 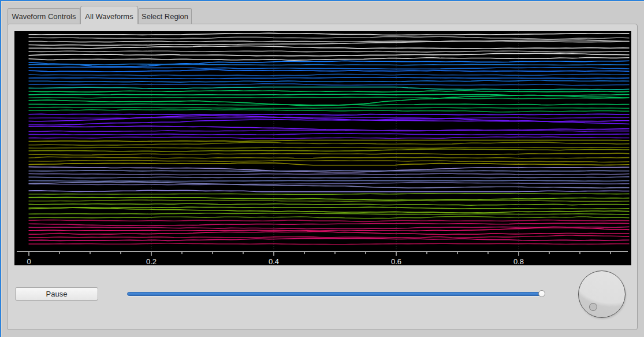 What do you see at coordinates (519, 261) in the screenshot?
I see `svg-text: 0.8` at bounding box center [519, 261].